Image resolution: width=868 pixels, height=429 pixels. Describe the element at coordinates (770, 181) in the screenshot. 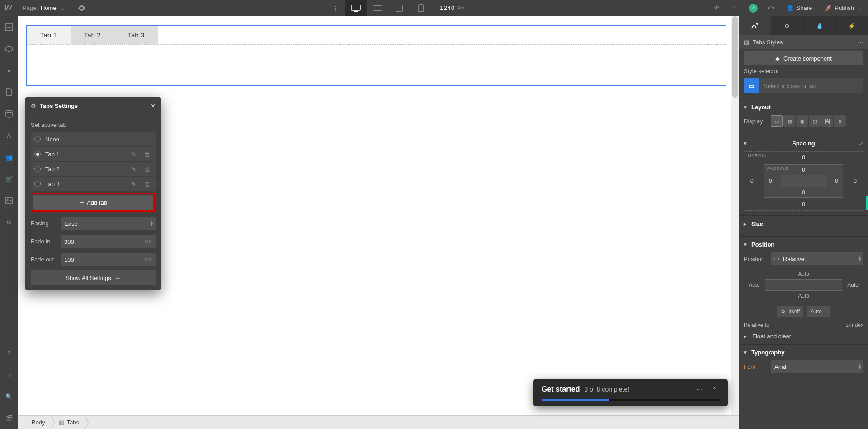

I see `padding-left-value: 0` at that location.